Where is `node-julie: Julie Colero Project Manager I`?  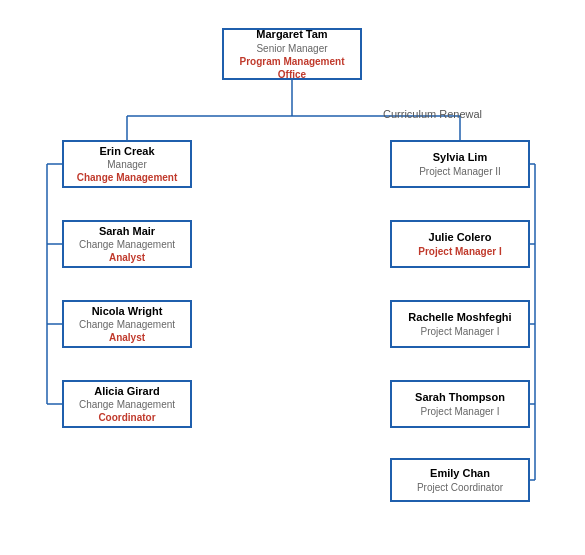 node-julie: Julie Colero Project Manager I is located at coordinates (460, 244).